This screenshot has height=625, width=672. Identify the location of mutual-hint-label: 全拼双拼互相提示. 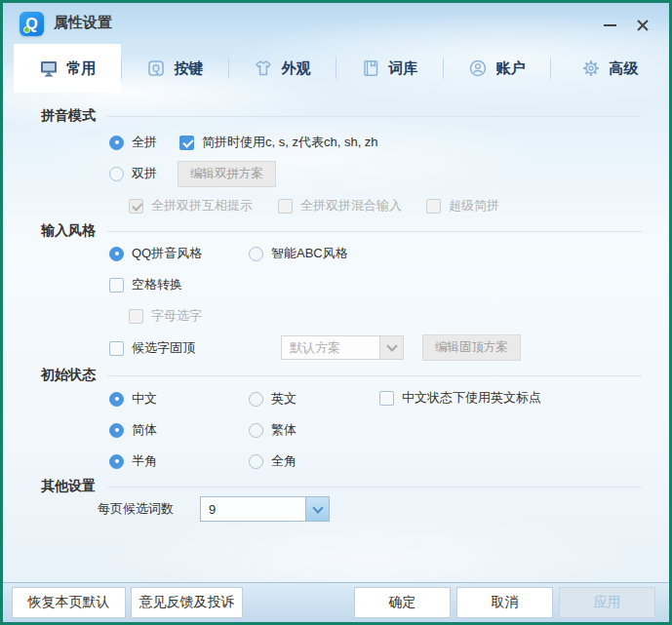
(202, 206).